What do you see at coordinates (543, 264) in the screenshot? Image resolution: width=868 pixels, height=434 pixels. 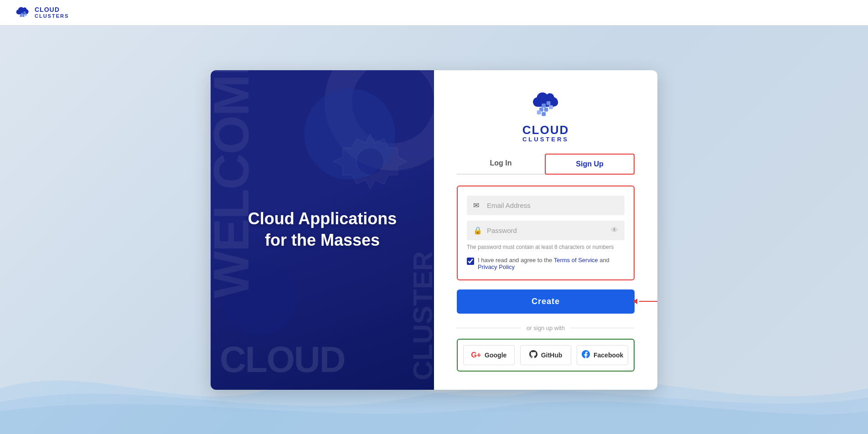 I see `agree-text: I have read and agree to the Terms of Se…` at bounding box center [543, 264].